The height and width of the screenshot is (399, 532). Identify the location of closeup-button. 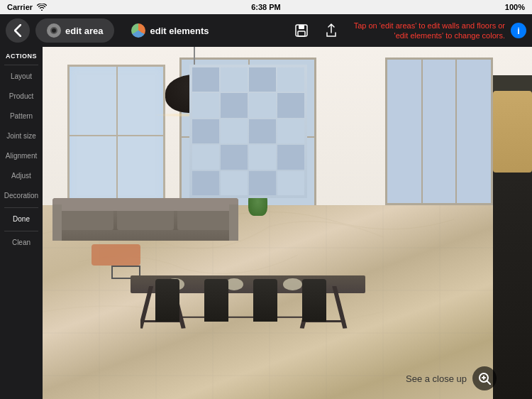
(484, 378).